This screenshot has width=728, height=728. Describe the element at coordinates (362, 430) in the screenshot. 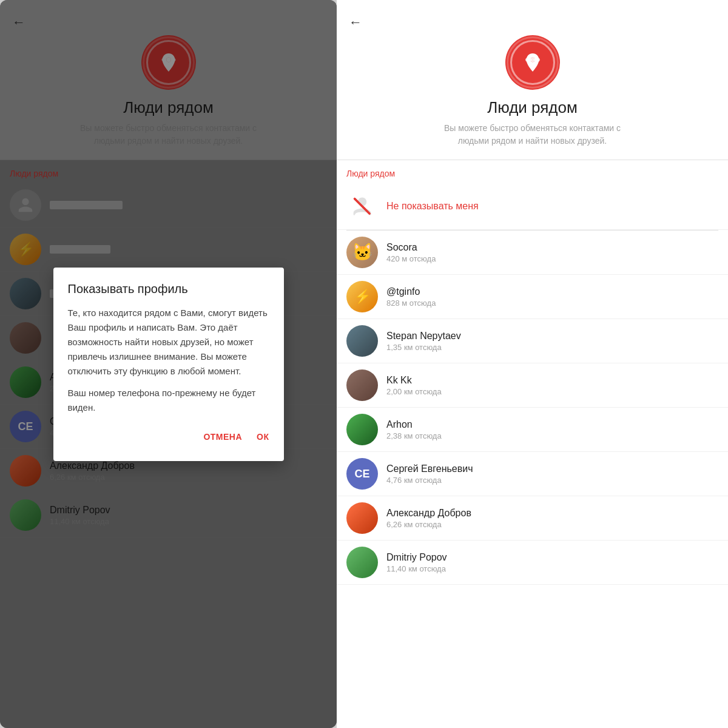

I see `avatar-arhon` at that location.